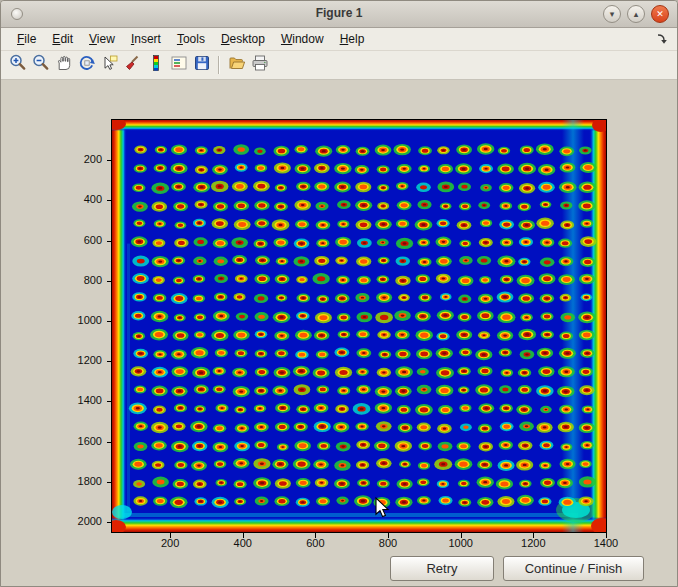  I want to click on menubar: FileEditViewInsertToolsDesktopWindowHelp, so click(339, 40).